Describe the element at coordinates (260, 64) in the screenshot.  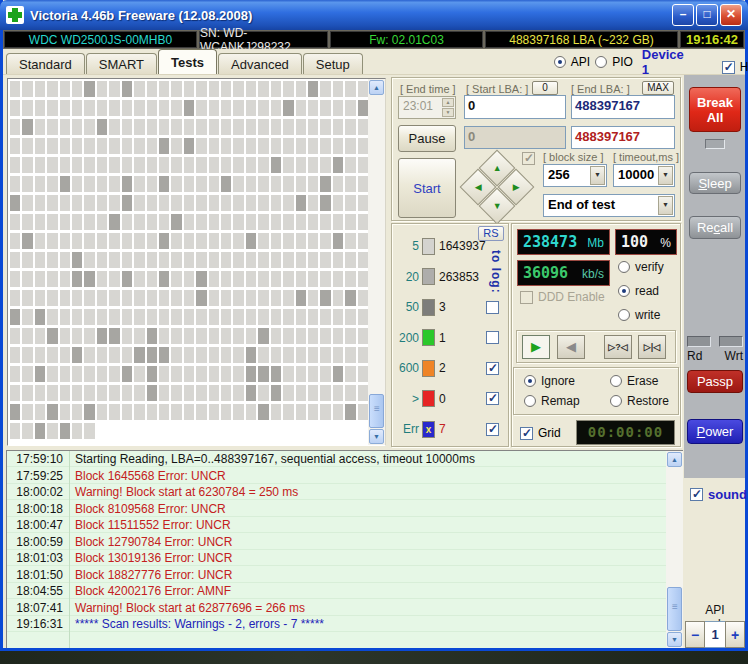
I see `tab-advanced: Advanced` at that location.